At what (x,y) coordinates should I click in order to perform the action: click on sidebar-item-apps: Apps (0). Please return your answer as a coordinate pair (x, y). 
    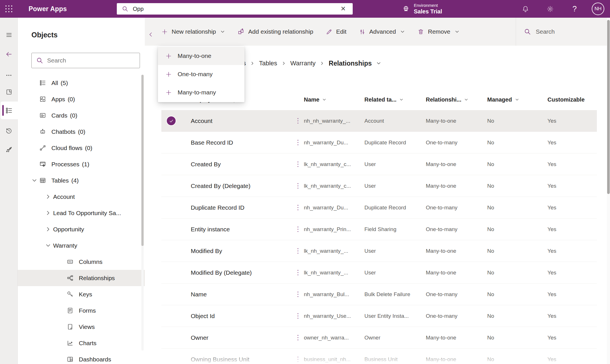
    Looking at the image, I should click on (81, 99).